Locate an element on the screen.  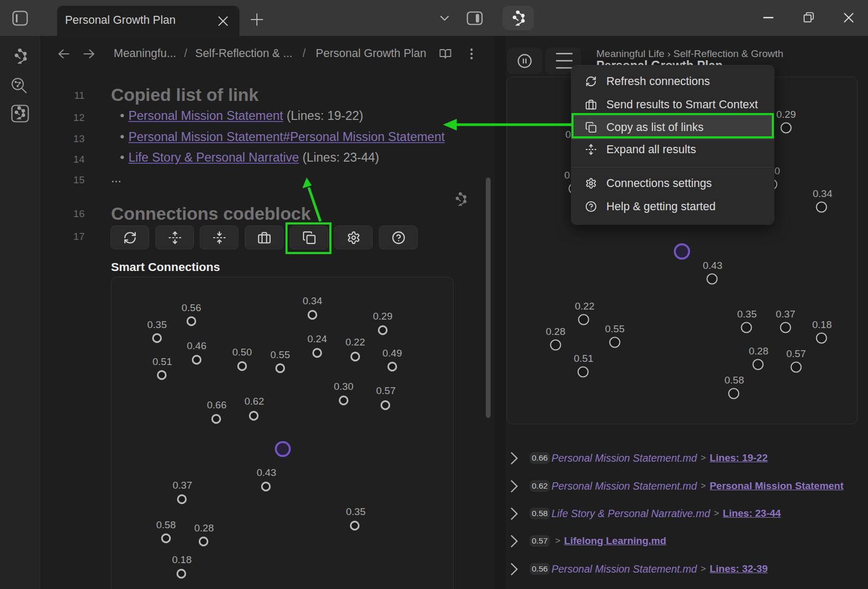
svg-text: 0.46 is located at coordinates (197, 345).